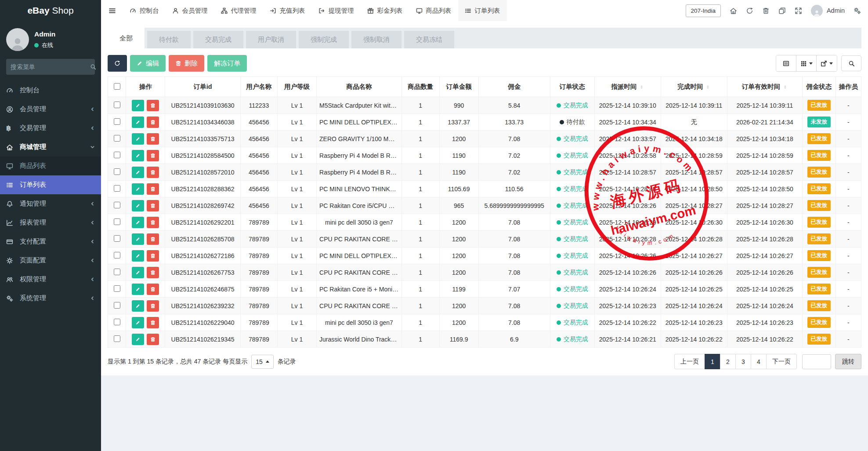  What do you see at coordinates (766, 11) in the screenshot?
I see `trash-icon` at bounding box center [766, 11].